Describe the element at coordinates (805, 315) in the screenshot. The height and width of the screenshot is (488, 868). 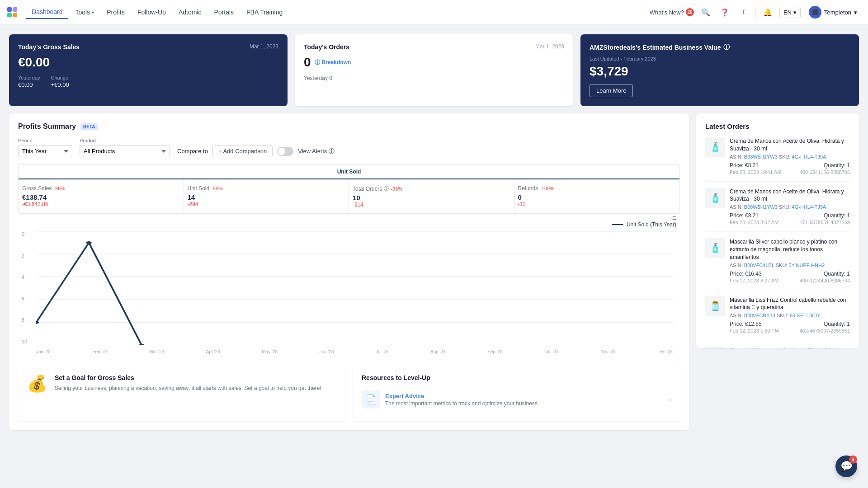
I see `order-sku-link-4: 66-XE1I-3IDY` at that location.